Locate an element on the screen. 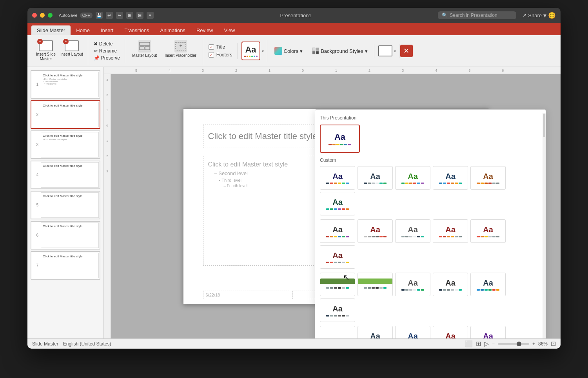 Image resolution: width=588 pixels, height=378 pixels. theme-item-r3-5: Aa is located at coordinates (488, 284).